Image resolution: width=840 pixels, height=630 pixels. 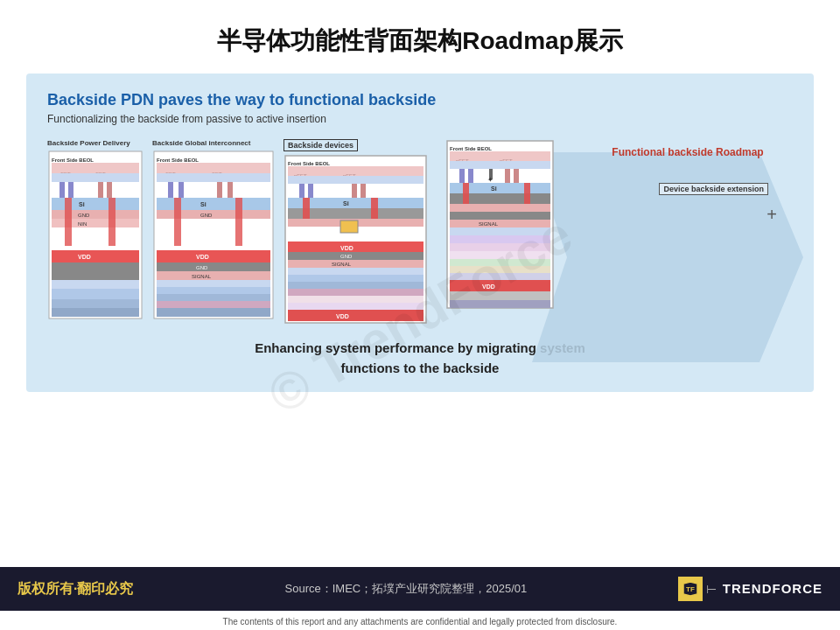 I want to click on diagram-1: Backside Power Delivery Front Side BEOL …, so click(x=95, y=232).